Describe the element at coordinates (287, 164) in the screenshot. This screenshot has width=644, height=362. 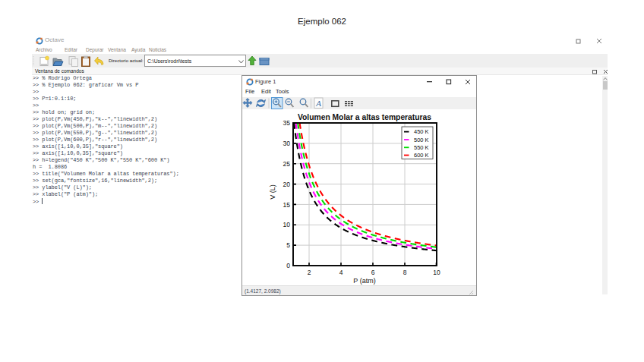
I see `svg-text: 25` at that location.